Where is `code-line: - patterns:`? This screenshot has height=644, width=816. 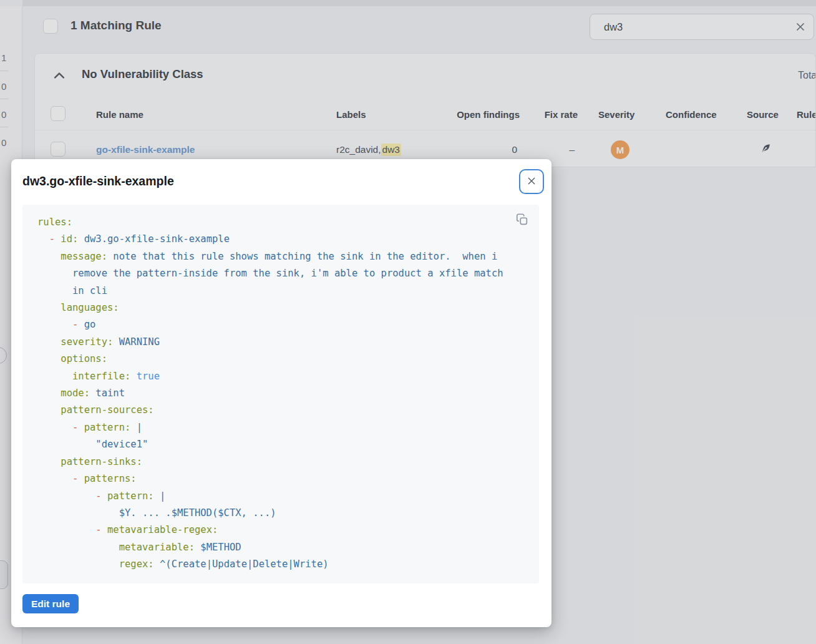
code-line: - patterns: is located at coordinates (281, 479).